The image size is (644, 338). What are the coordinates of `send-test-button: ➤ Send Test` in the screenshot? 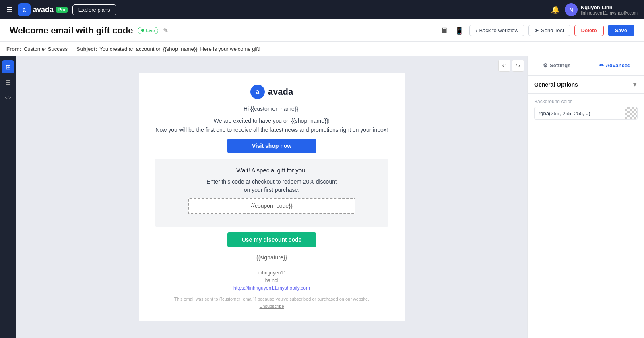 It's located at (549, 31).